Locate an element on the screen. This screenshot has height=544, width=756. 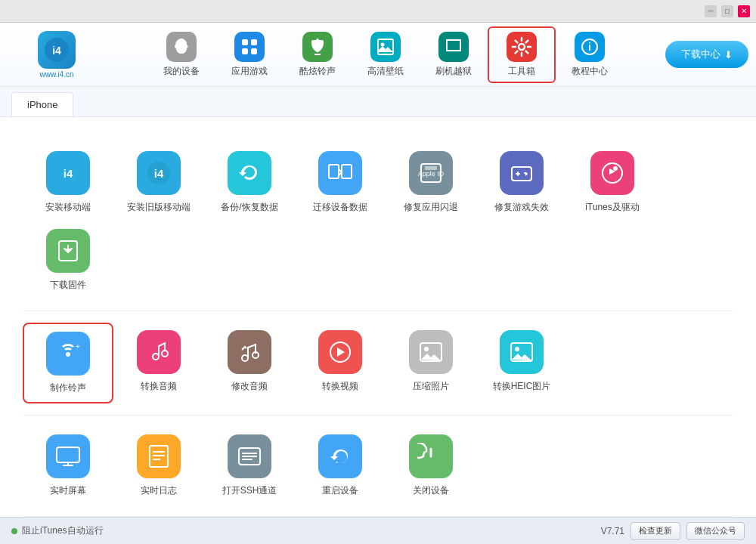
header: i4 www.i4.cn 我的设备 应用游戏 is located at coordinates (378, 54).